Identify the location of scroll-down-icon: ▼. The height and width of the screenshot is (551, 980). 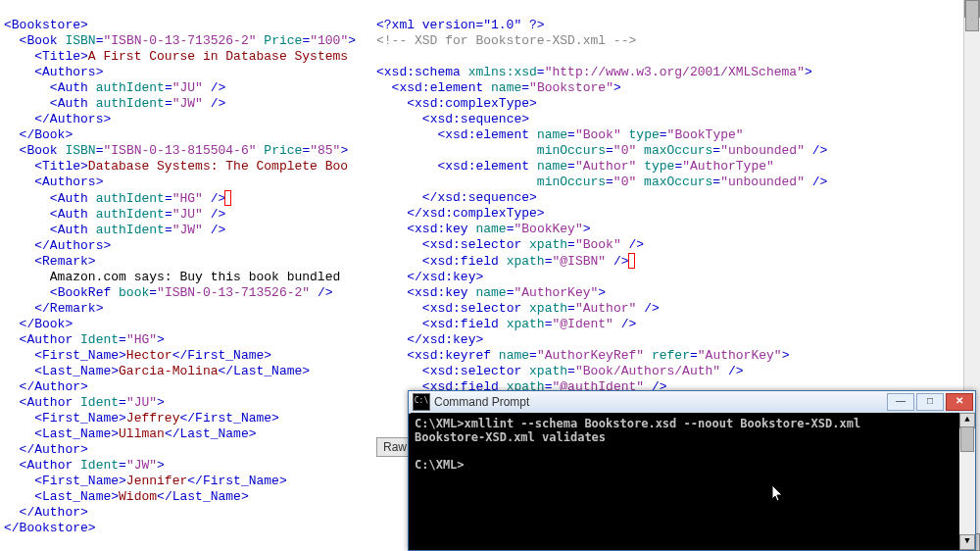
(967, 542).